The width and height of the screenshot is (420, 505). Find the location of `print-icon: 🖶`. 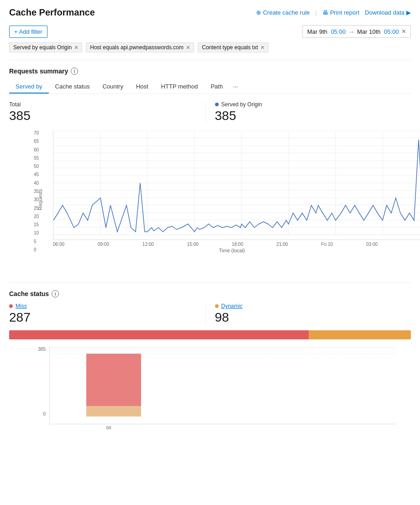

print-icon: 🖶 is located at coordinates (325, 13).